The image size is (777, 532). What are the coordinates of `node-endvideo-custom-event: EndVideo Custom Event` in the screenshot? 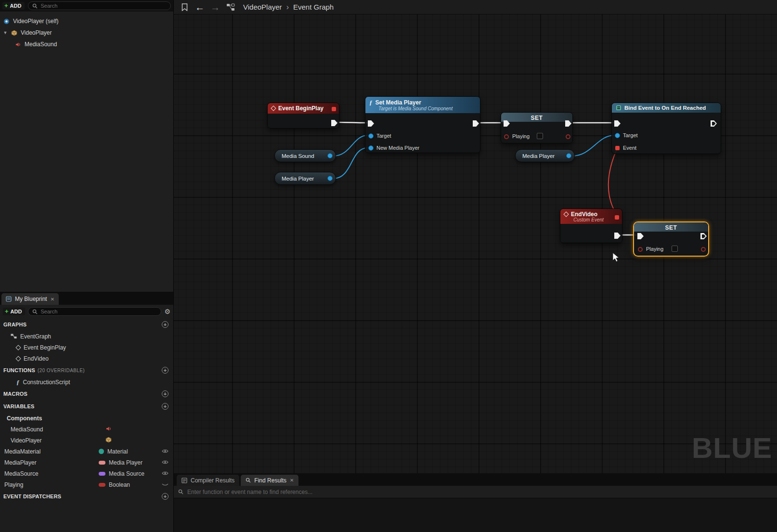 It's located at (591, 226).